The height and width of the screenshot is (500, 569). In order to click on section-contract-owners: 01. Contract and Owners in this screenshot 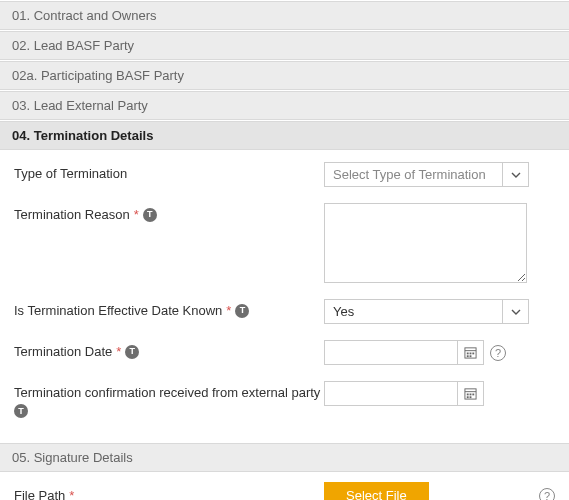, I will do `click(284, 16)`.